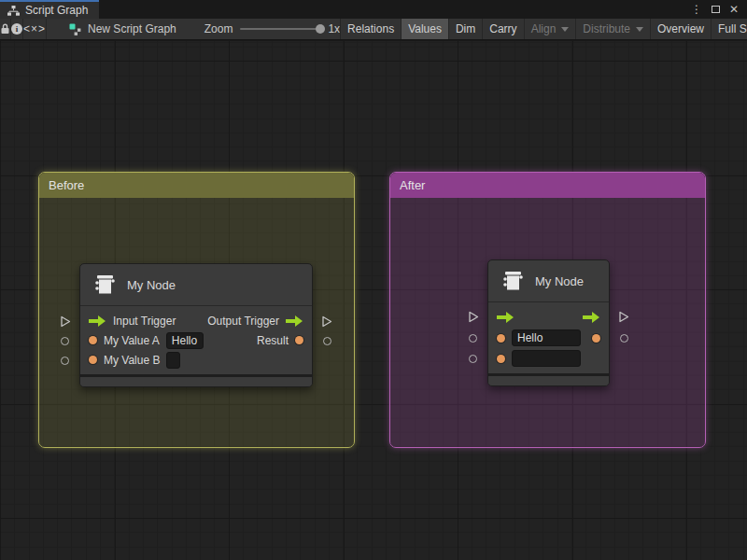  Describe the element at coordinates (465, 29) in the screenshot. I see `dim-button: Dim` at that location.